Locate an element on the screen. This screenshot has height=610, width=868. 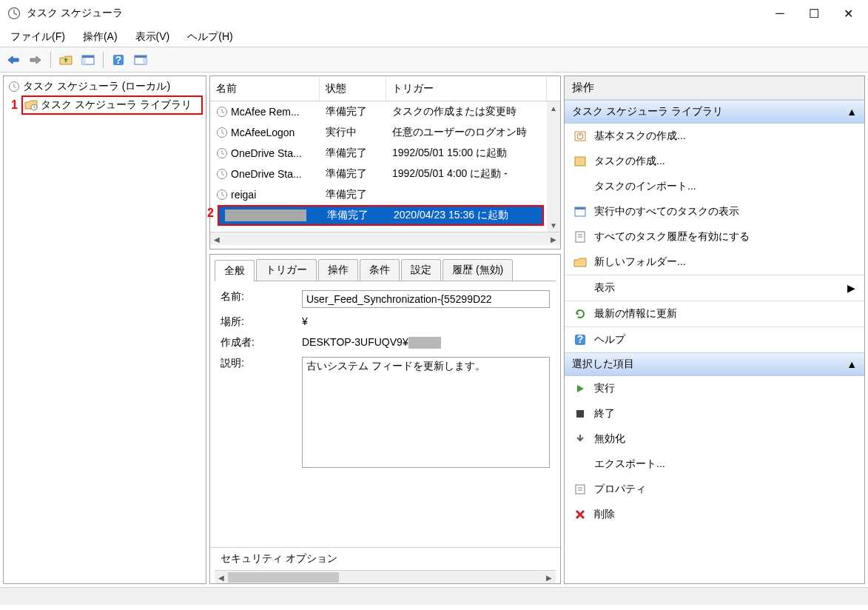
action-run: 実行 is located at coordinates (715, 389).